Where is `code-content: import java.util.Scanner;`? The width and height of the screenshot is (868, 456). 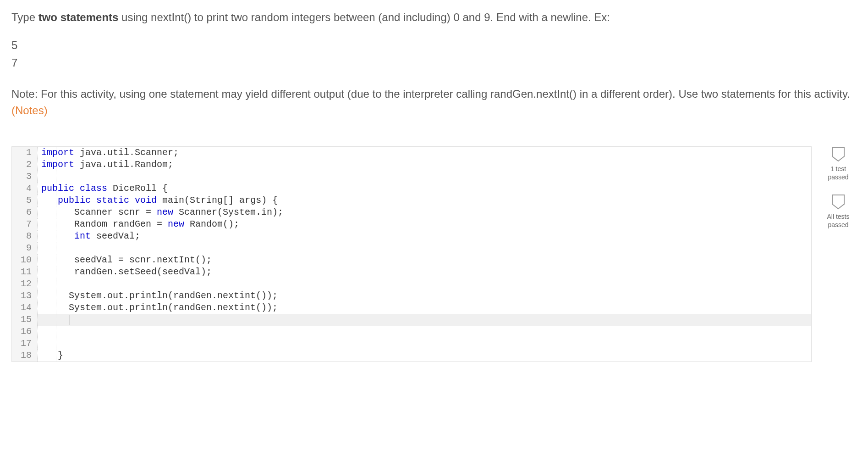 code-content: import java.util.Scanner; is located at coordinates (424, 153).